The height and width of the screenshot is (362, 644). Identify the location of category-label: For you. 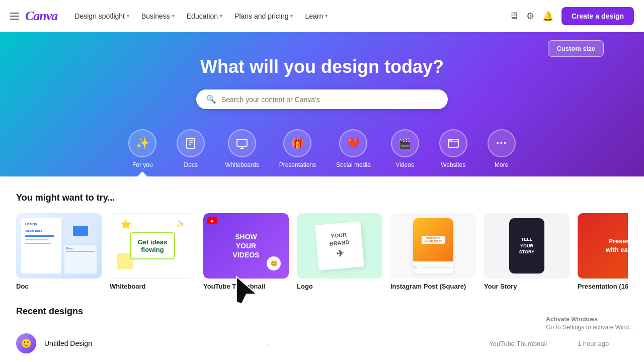
(143, 165).